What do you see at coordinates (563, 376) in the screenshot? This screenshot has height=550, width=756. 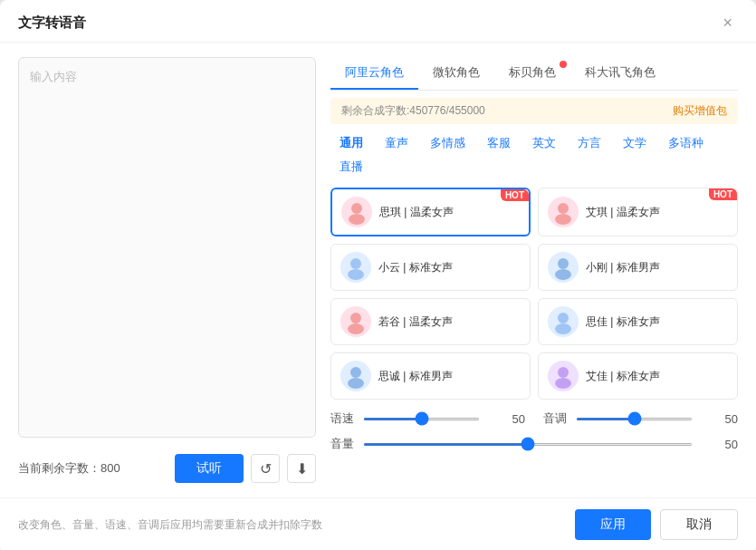 I see `voice-avatar-aijia` at bounding box center [563, 376].